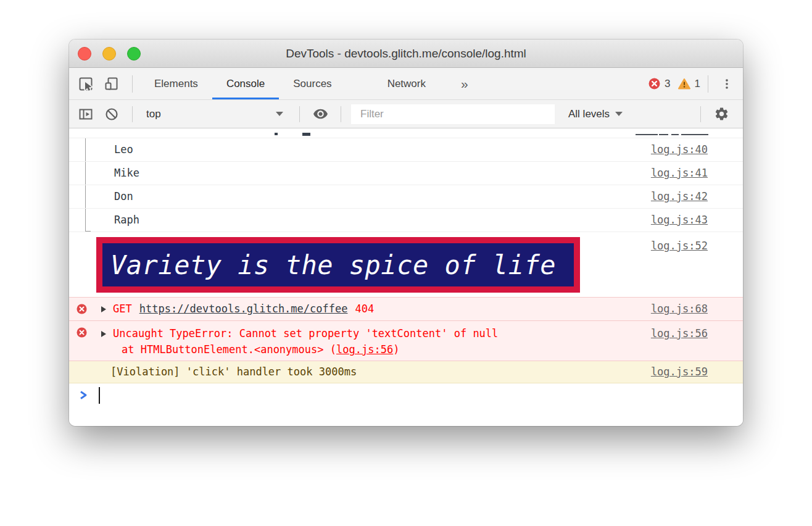  Describe the element at coordinates (679, 246) in the screenshot. I see `source-link: log.js:52` at that location.